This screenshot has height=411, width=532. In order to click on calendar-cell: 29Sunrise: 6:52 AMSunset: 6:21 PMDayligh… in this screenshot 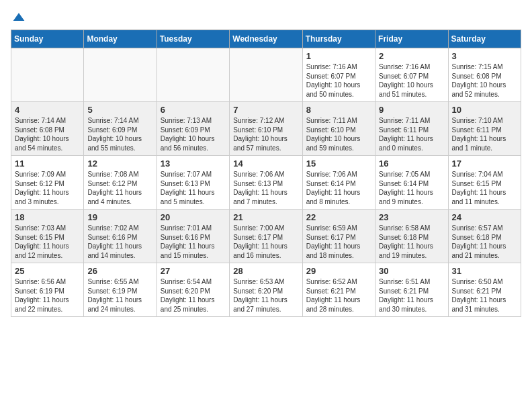, I will do `click(339, 290)`.